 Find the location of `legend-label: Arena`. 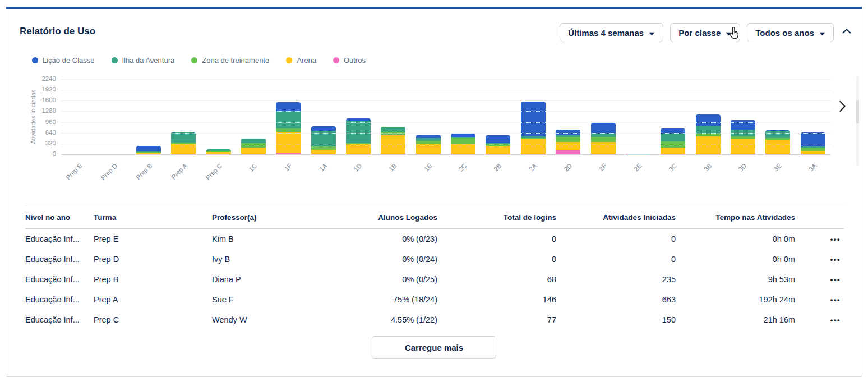

legend-label: Arena is located at coordinates (306, 61).